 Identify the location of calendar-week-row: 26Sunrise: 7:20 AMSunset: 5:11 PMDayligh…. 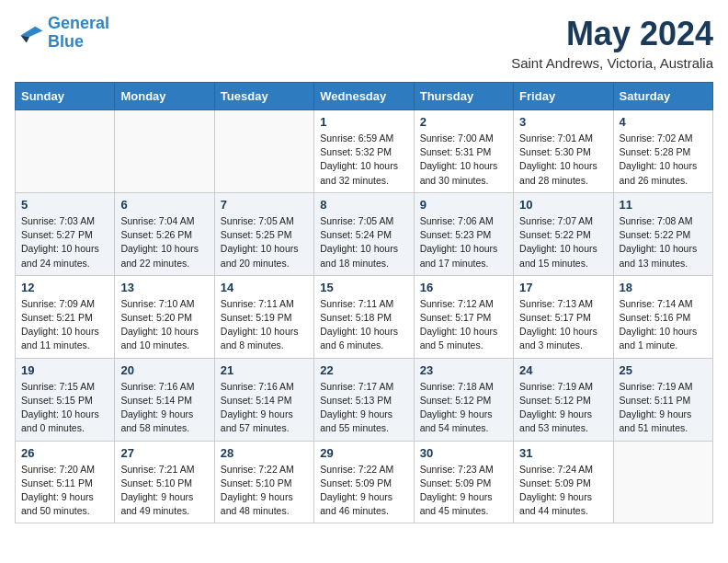
(364, 482).